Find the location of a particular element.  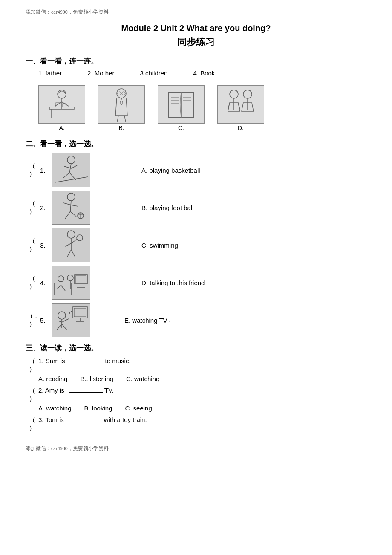

word-2: 2. Mother is located at coordinates (101, 73).